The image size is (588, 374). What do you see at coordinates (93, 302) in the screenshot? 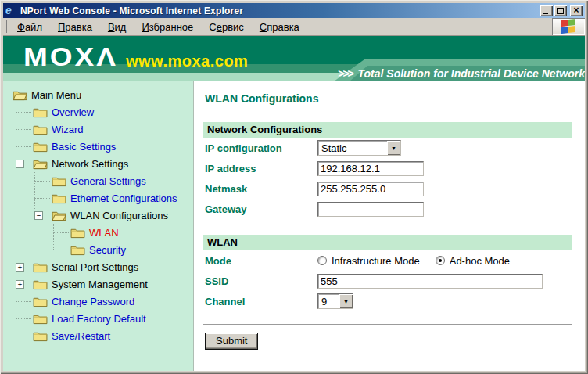
I see `sidebar-item-change-password: Change Password` at bounding box center [93, 302].